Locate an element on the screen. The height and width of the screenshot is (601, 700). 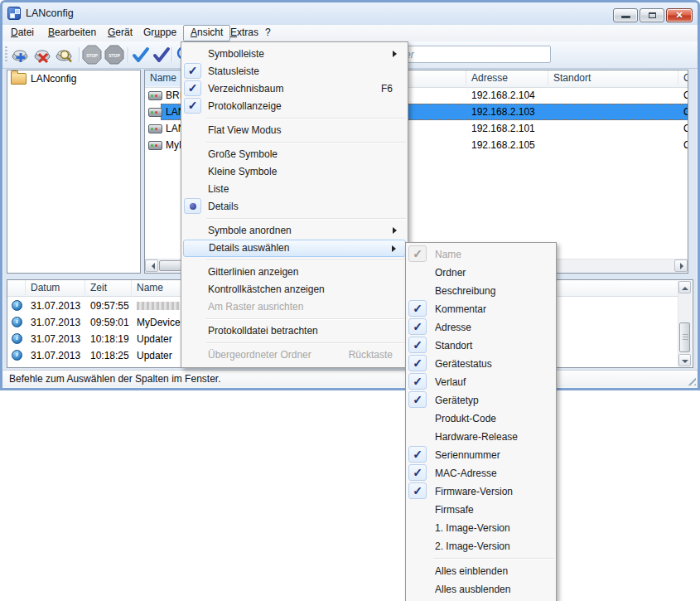
details-submenu-item-ger-tetyp: ✓Gerätetyp is located at coordinates (480, 400).